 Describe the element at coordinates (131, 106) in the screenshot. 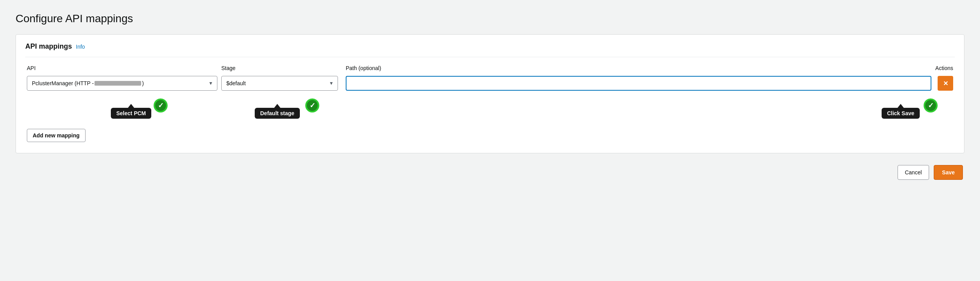

I see `callout-pcm-arrow` at that location.